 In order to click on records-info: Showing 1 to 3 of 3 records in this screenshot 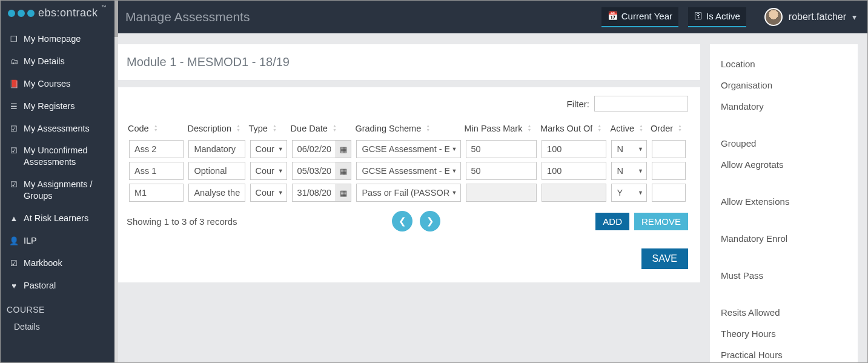, I will do `click(182, 222)`.